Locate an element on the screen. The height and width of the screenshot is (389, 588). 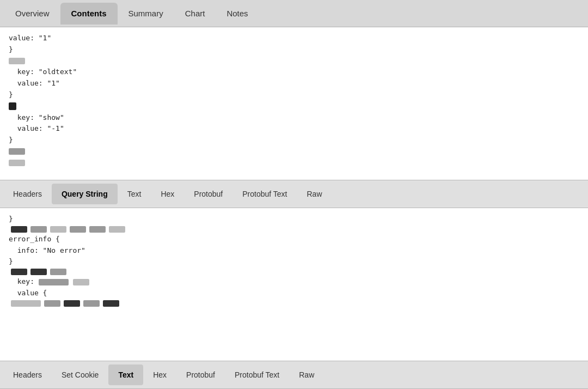
upper-sub-tab-bar: Headers Query String Text Hex Protobuf P… is located at coordinates (294, 194).